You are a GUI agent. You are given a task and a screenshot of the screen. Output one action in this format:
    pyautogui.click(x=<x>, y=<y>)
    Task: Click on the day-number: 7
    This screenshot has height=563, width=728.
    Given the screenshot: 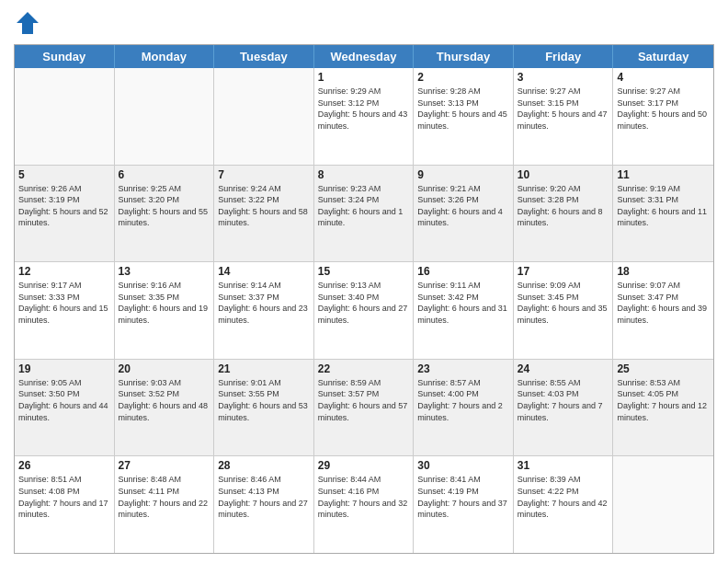 What is the action you would take?
    pyautogui.click(x=264, y=175)
    